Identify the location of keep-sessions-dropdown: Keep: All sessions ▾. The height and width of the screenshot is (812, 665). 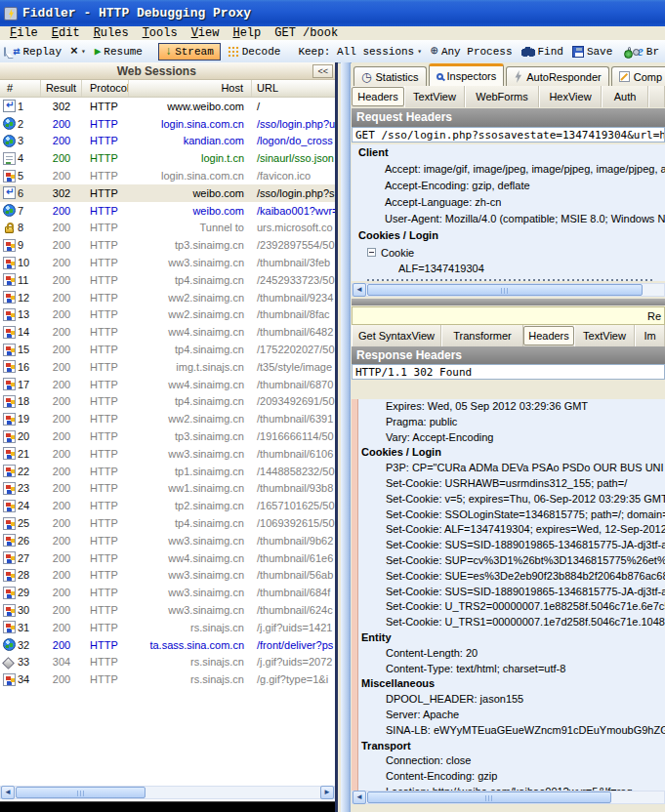
(359, 52).